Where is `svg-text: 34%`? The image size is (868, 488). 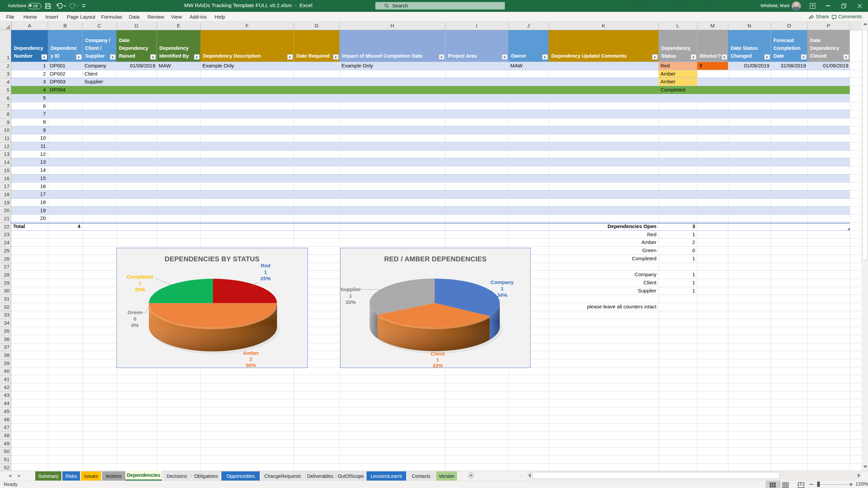 svg-text: 34% is located at coordinates (502, 295).